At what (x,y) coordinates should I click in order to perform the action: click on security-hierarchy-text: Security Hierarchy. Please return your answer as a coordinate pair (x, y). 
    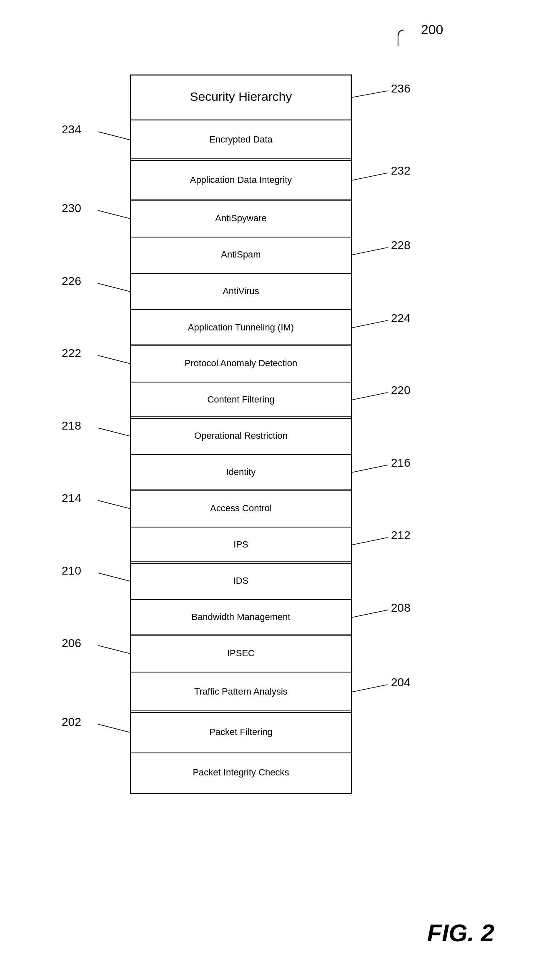
    Looking at the image, I should click on (241, 97).